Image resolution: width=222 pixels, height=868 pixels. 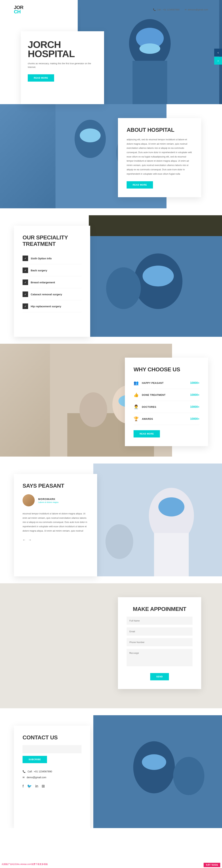 I want to click on list-item: ✓Back surgery, so click(x=52, y=270).